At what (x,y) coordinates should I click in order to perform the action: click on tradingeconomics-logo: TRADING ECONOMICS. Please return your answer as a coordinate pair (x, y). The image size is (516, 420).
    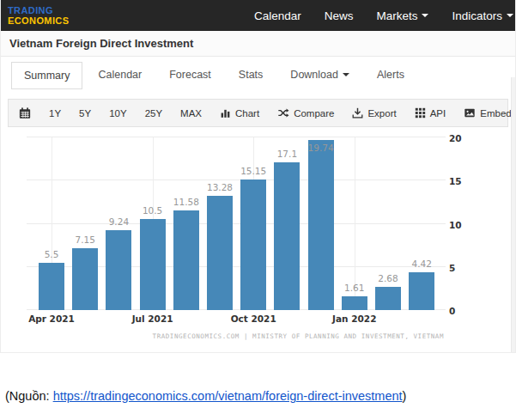
    Looking at the image, I should click on (38, 15).